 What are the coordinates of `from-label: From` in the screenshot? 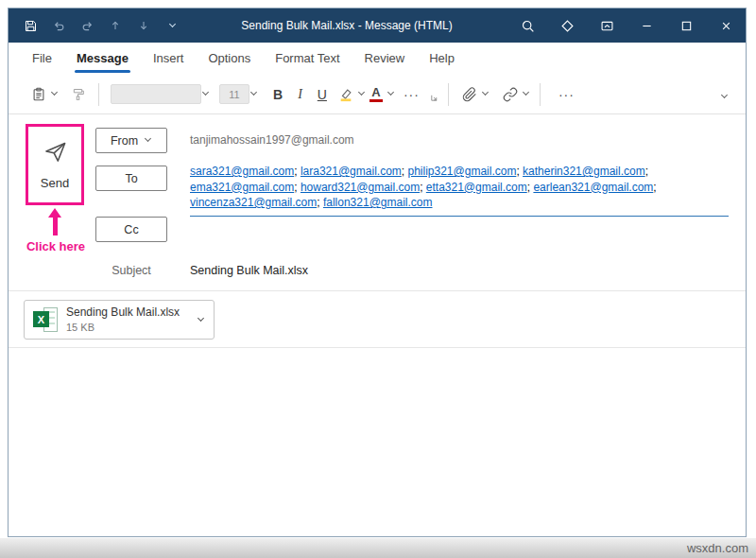 It's located at (125, 141).